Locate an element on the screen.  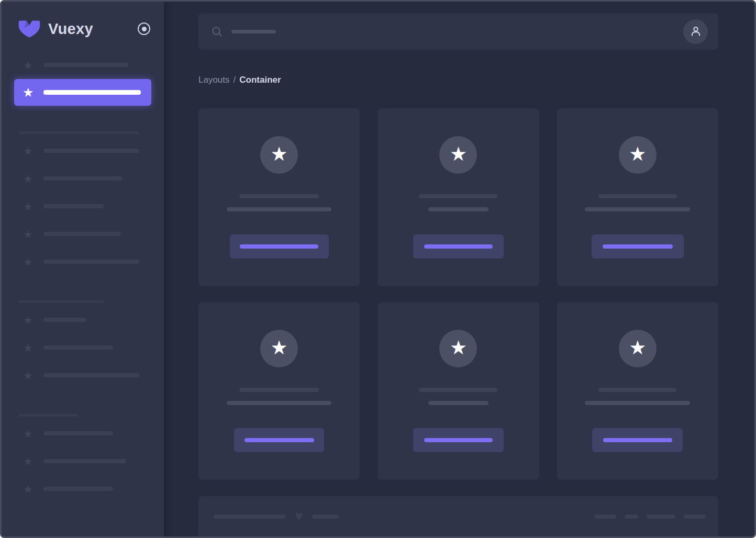
search-bar is located at coordinates (459, 31).